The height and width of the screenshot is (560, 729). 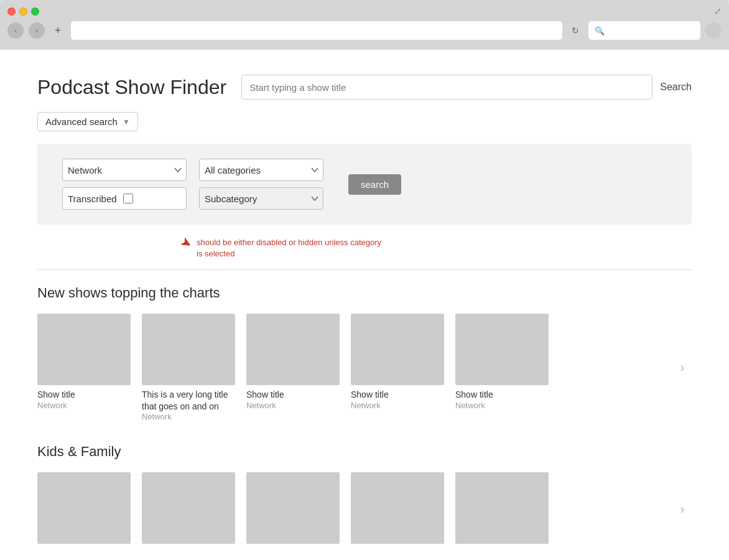 I want to click on browser-profile, so click(x=713, y=30).